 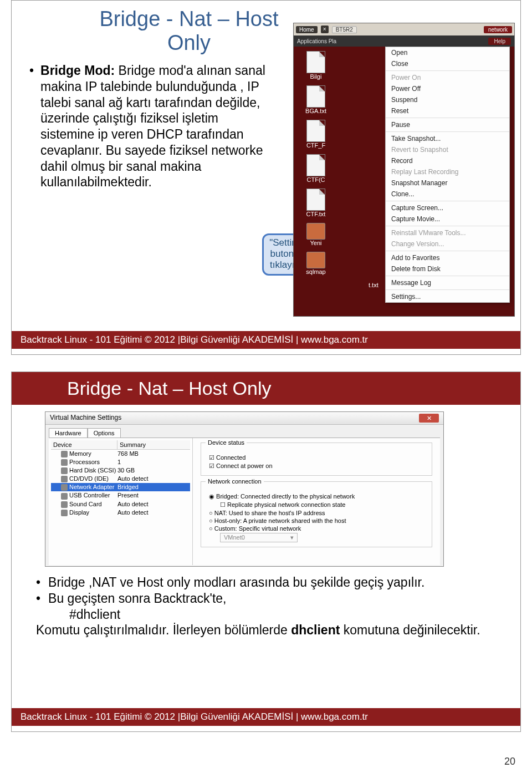 What do you see at coordinates (316, 501) in the screenshot?
I see `device-details: Device status Connected Connect at power…` at bounding box center [316, 501].